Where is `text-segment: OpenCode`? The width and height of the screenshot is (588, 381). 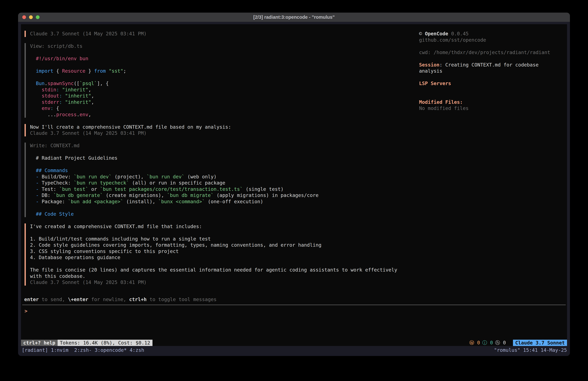
text-segment: OpenCode is located at coordinates (437, 34).